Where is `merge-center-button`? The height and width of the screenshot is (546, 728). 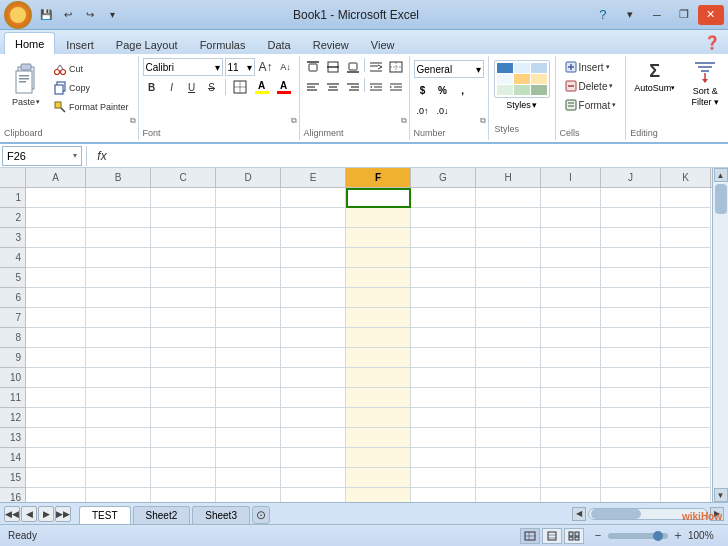 merge-center-button is located at coordinates (396, 67).